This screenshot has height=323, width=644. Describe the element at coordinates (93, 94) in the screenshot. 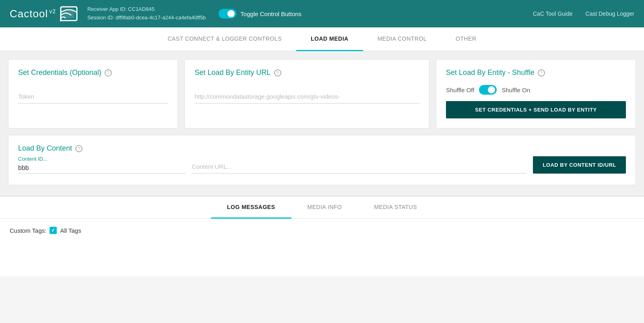

I see `credentials-card: Set Credentials (Optional) ?` at that location.